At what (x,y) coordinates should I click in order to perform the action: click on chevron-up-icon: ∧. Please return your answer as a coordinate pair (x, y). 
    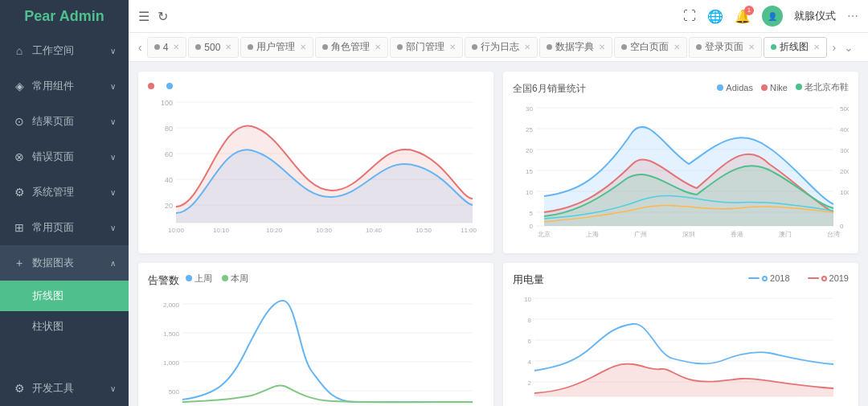
    Looking at the image, I should click on (113, 264).